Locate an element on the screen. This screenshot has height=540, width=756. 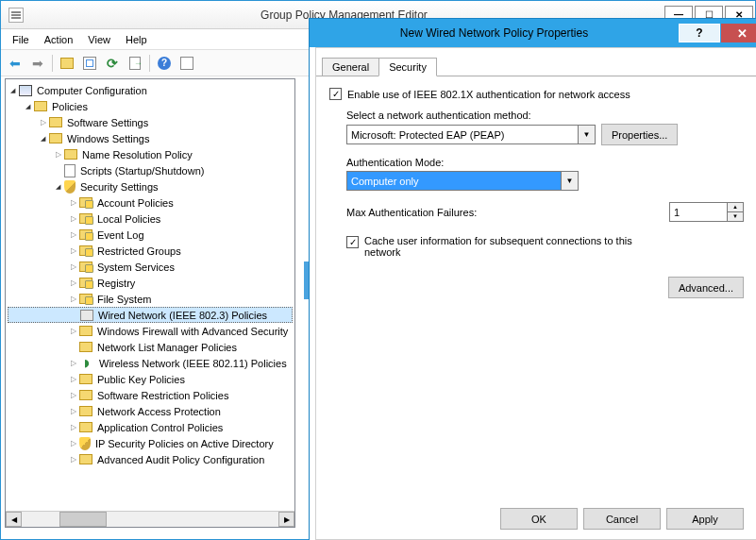
filter-button is located at coordinates (187, 63).